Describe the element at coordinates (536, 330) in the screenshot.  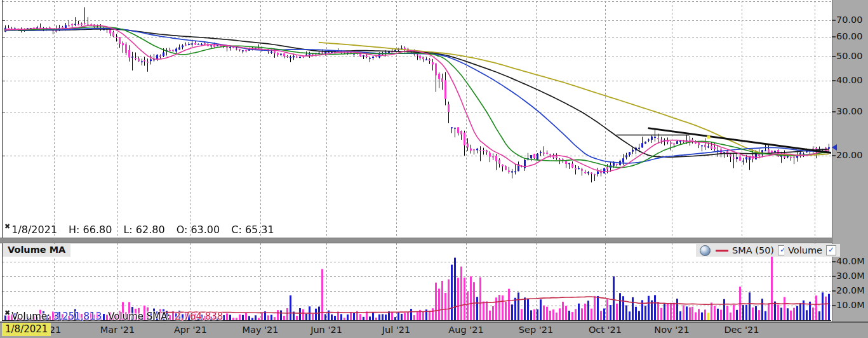
I see `x-axis-month-label: Sep '21` at that location.